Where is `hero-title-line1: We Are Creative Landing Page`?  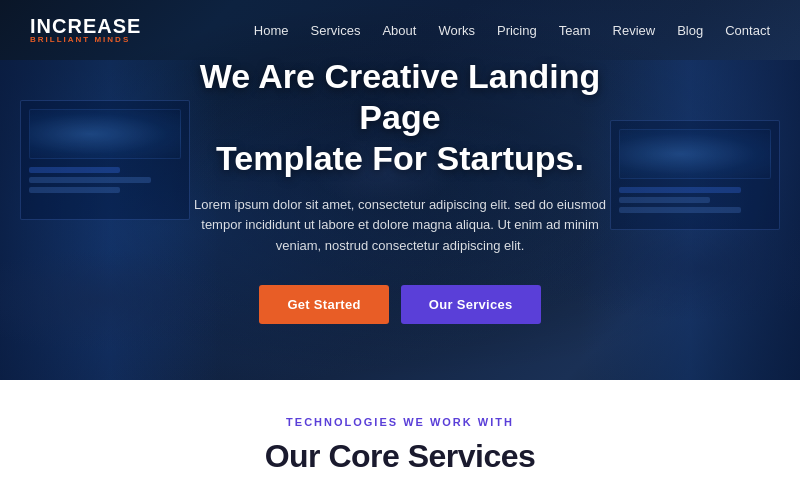
hero-title-line1: We Are Creative Landing Page is located at coordinates (400, 96).